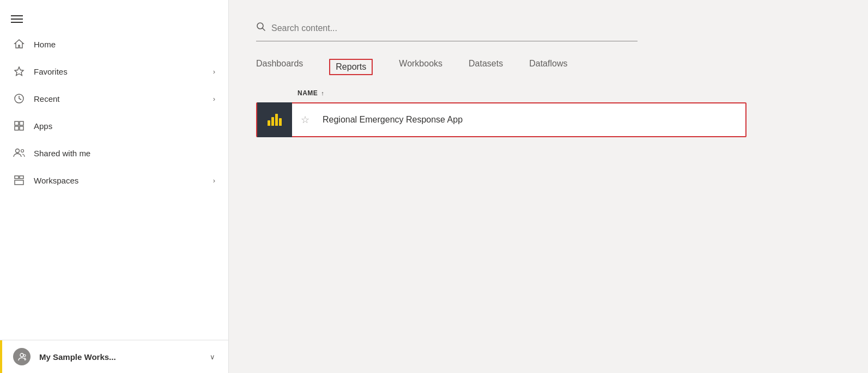 Image resolution: width=868 pixels, height=373 pixels. What do you see at coordinates (305, 120) in the screenshot?
I see `favorite-star-button: ☆` at bounding box center [305, 120].